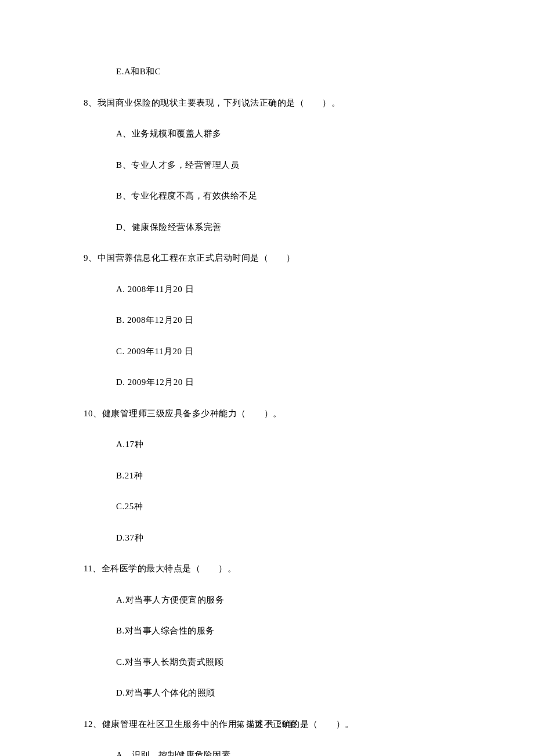 This screenshot has width=534, height=756. I want to click on question-text: 9、中国营养信息化工程在京正式启动时间是（ ）, so click(268, 258).